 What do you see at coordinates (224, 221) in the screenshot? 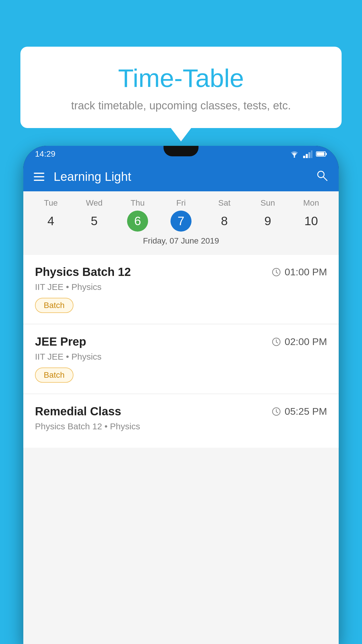
I see `day-number: 8` at bounding box center [224, 221].